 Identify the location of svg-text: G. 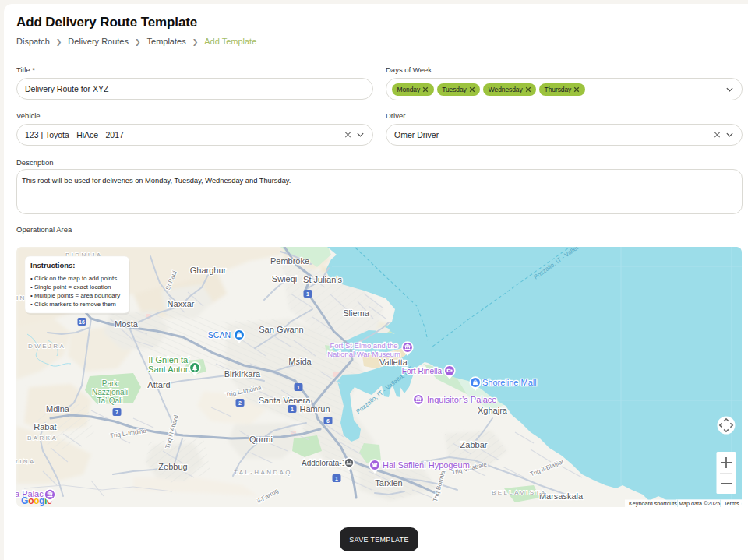
(25, 501).